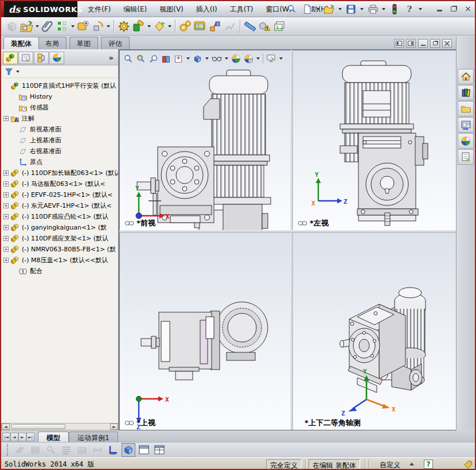 The image size is (476, 470). What do you see at coordinates (128, 450) in the screenshot?
I see `shaded-view-icon` at bounding box center [128, 450].